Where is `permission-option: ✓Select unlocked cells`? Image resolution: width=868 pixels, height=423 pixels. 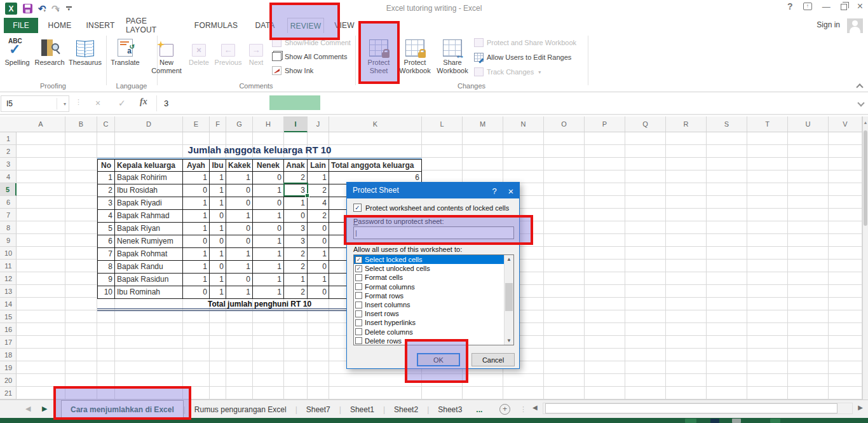 permission-option: ✓Select unlocked cells is located at coordinates (433, 268).